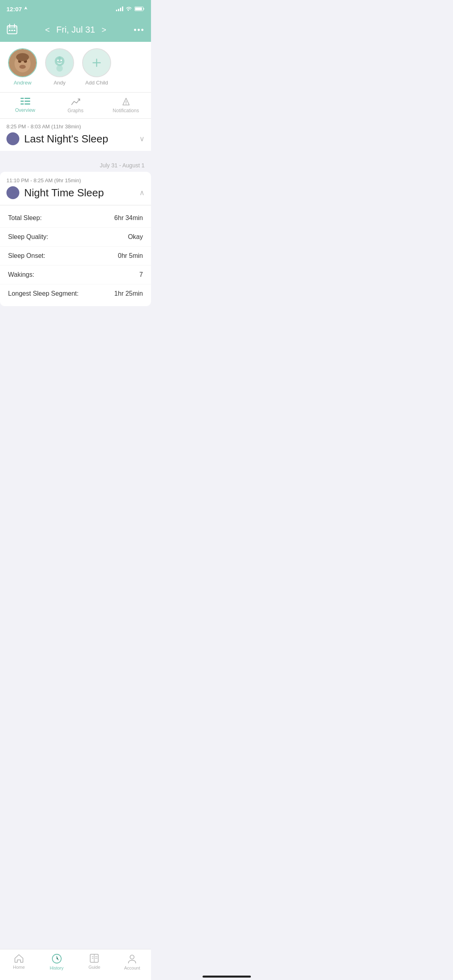 This screenshot has width=453, height=980. What do you see at coordinates (76, 102) in the screenshot?
I see `graphs-icon` at bounding box center [76, 102].